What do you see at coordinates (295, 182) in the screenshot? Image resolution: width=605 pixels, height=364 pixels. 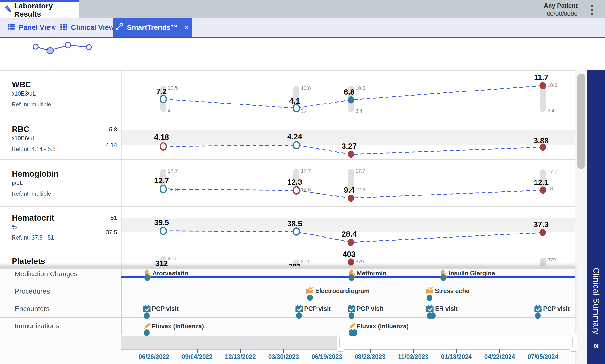 I see `lab-value-label: 12.3` at bounding box center [295, 182].